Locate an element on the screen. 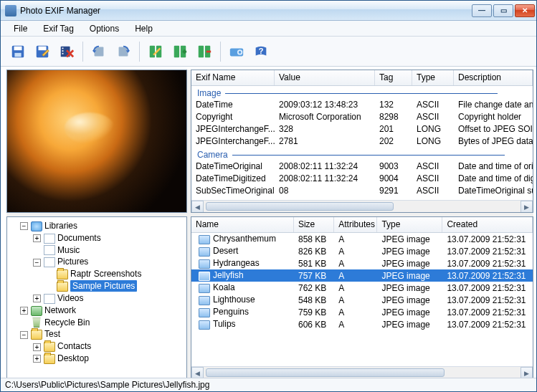 The image size is (537, 392). file-row: Koala762 KBAJPEG image13.07.2009 21:52:3… is located at coordinates (362, 288).